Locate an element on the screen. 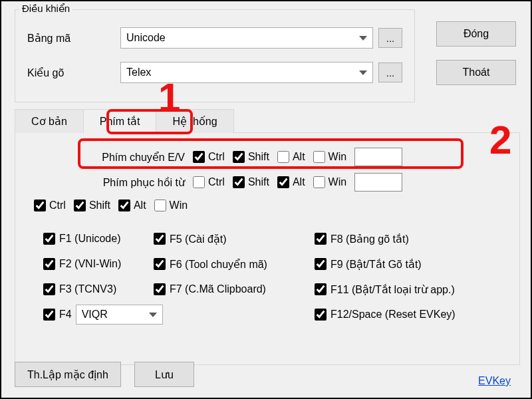 The height and width of the screenshot is (399, 532). close-button: Đóng is located at coordinates (476, 34).